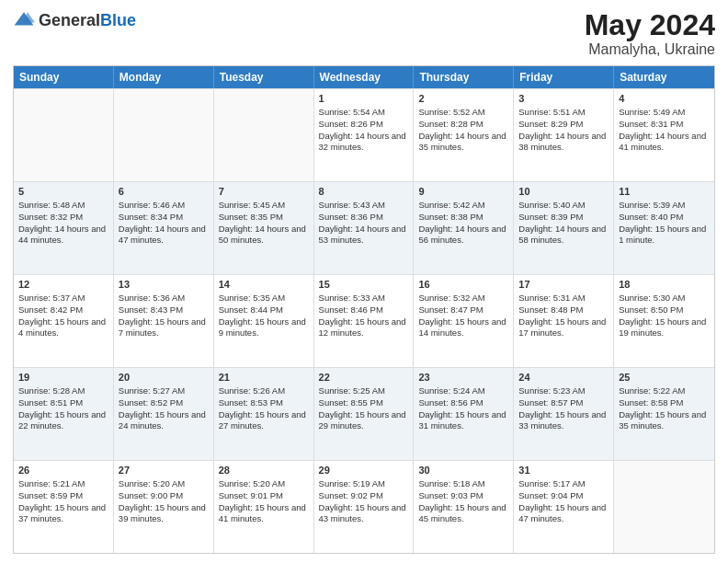  I want to click on month-year: May 2024, so click(650, 26).